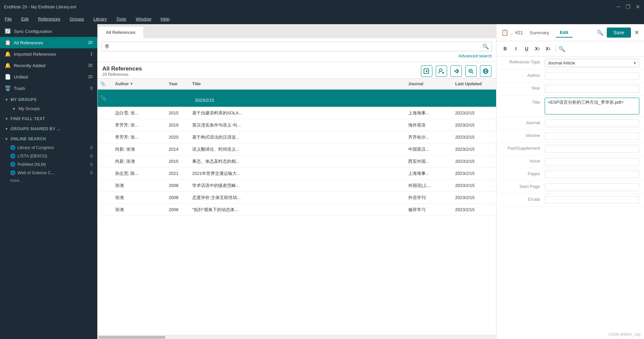  What do you see at coordinates (178, 149) in the screenshot?
I see `row-year-4: 2014` at bounding box center [178, 149].